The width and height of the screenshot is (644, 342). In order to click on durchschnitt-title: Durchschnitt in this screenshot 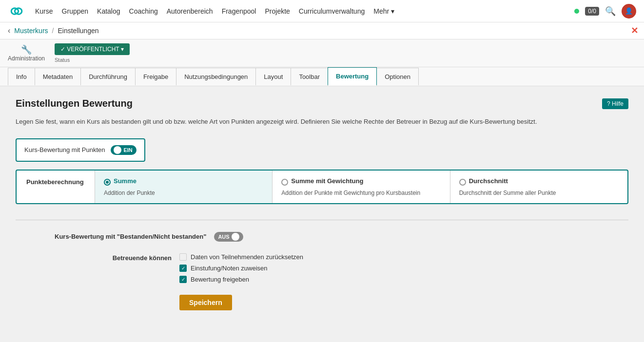, I will do `click(488, 181)`.